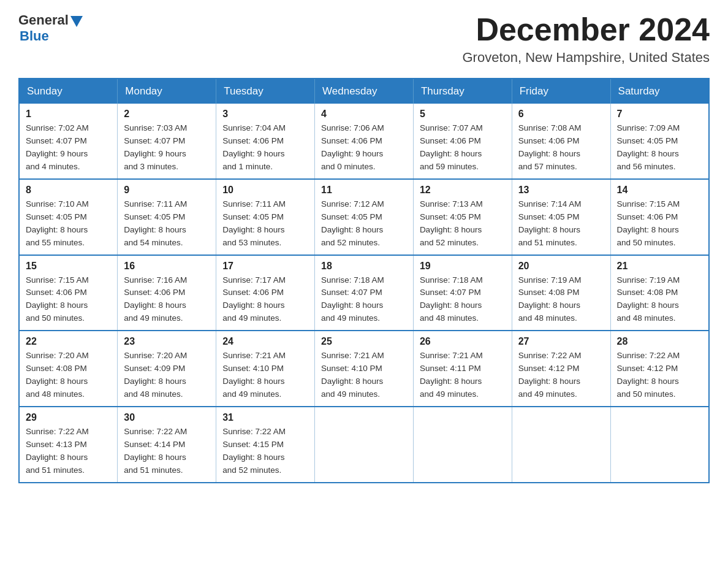 The image size is (728, 563). Describe the element at coordinates (69, 148) in the screenshot. I see `day-info: Sunrise: 7:02 AMSunset: 4:07 PMDaylight:…` at that location.